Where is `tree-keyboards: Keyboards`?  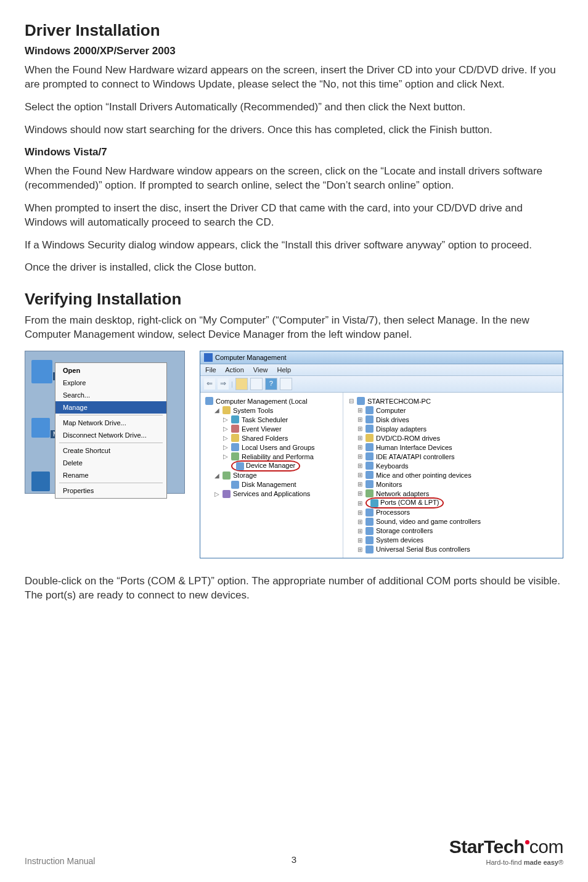
tree-keyboards: Keyboards is located at coordinates (392, 466).